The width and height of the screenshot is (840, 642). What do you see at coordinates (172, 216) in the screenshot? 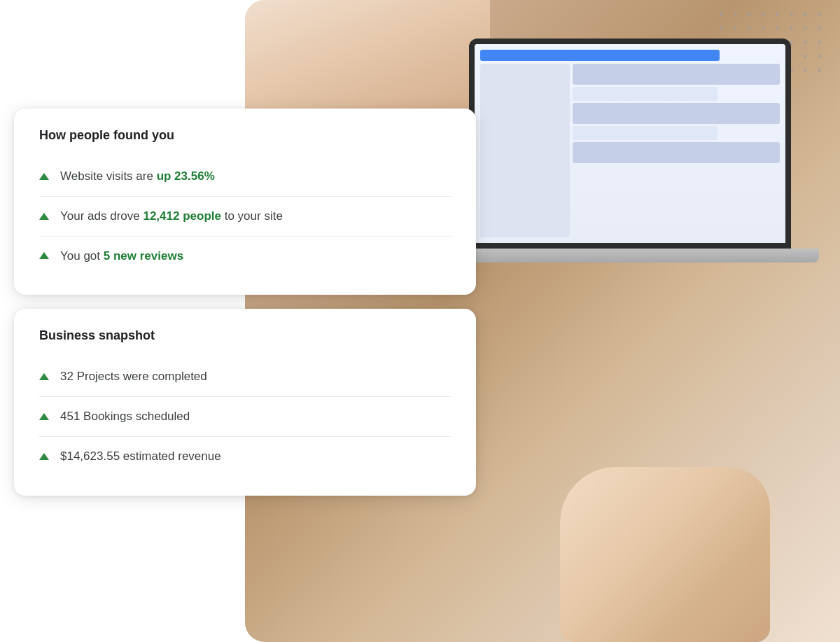
I see `item2-text: Your ads drove 12,412 people to your sit…` at bounding box center [172, 216].